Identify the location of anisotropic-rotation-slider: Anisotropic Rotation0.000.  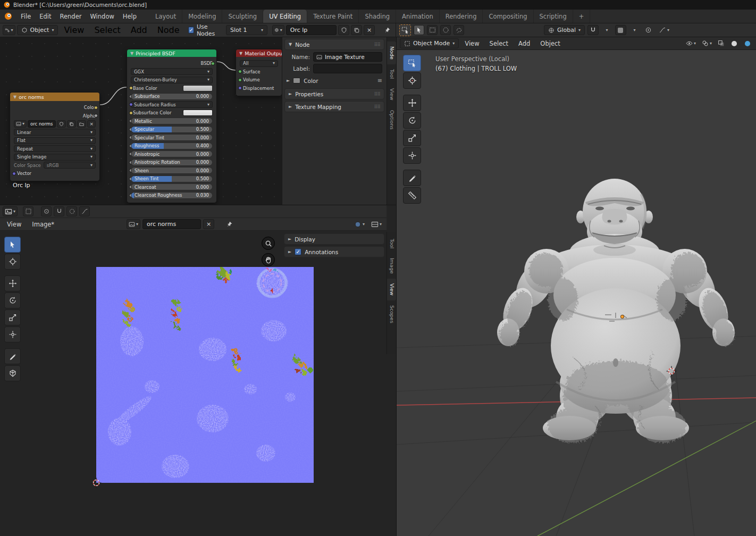
(172, 163).